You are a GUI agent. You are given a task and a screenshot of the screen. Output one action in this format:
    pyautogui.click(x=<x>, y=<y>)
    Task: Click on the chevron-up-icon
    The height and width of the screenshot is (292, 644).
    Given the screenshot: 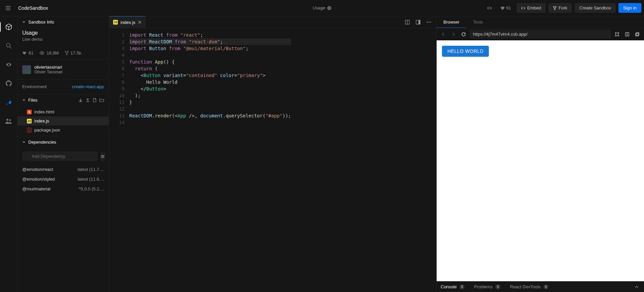 What is the action you would take?
    pyautogui.click(x=637, y=287)
    